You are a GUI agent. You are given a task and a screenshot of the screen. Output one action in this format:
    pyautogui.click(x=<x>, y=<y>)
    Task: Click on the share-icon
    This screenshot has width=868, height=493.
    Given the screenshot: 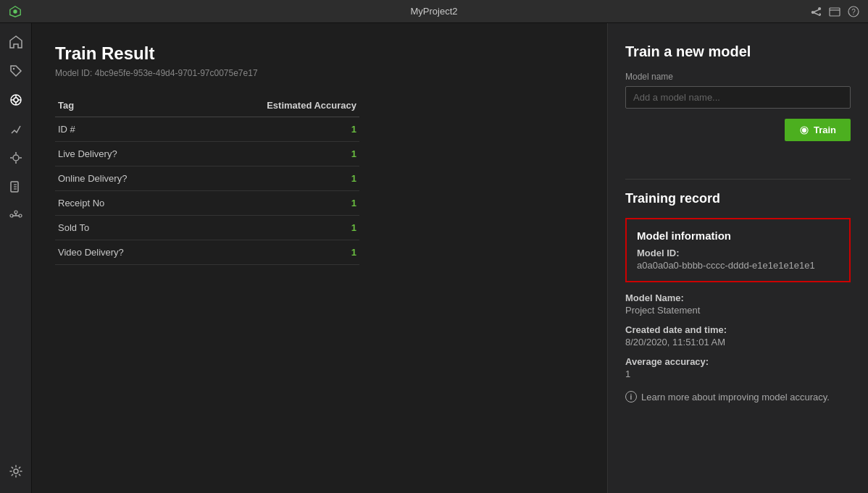 What is the action you would take?
    pyautogui.click(x=816, y=12)
    